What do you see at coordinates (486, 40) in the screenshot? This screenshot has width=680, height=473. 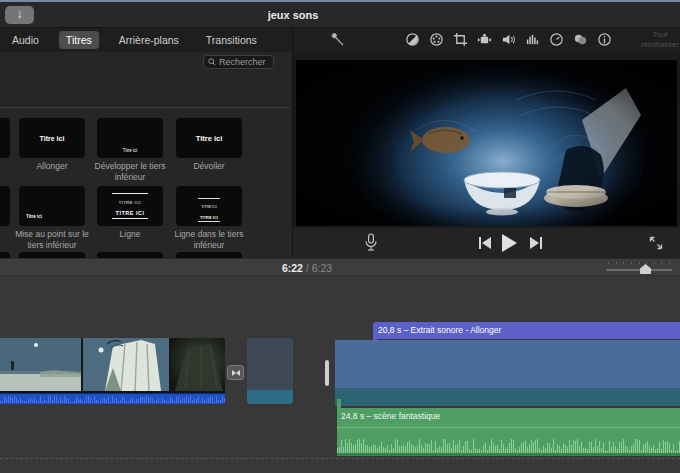 I see `viewer-adjust-toolbar: Tout réinitialiser` at bounding box center [486, 40].